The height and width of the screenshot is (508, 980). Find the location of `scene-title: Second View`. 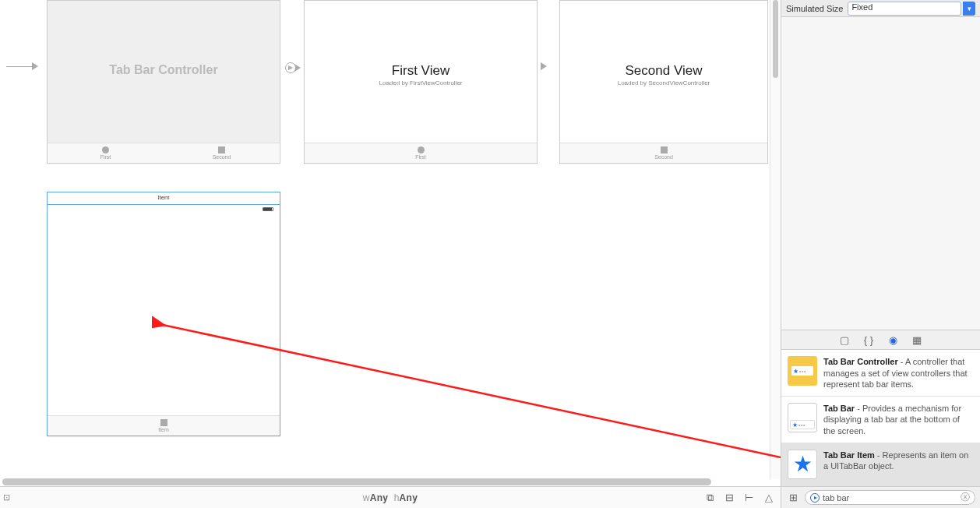

scene-title: Second View is located at coordinates (664, 71).